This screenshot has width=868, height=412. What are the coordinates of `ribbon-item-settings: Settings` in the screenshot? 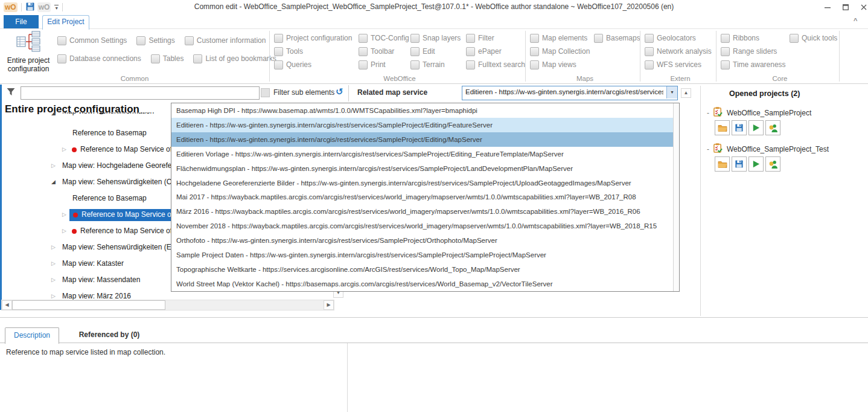 It's located at (156, 40).